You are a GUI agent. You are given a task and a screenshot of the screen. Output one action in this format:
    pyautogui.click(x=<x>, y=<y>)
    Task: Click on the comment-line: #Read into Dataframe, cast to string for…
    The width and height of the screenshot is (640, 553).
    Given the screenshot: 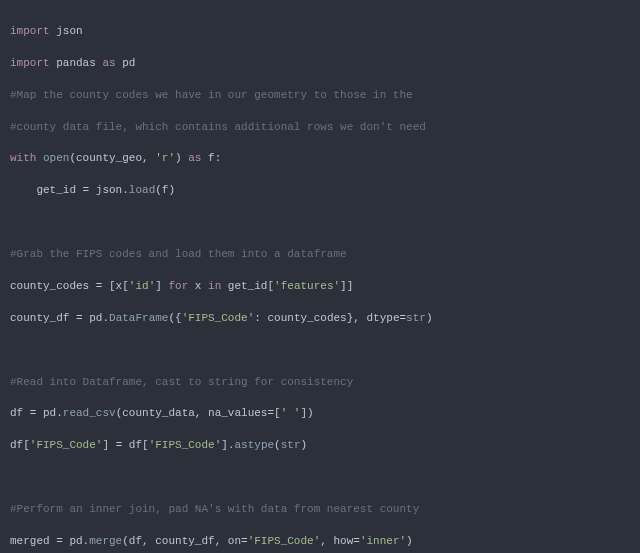 What is the action you would take?
    pyautogui.click(x=320, y=383)
    